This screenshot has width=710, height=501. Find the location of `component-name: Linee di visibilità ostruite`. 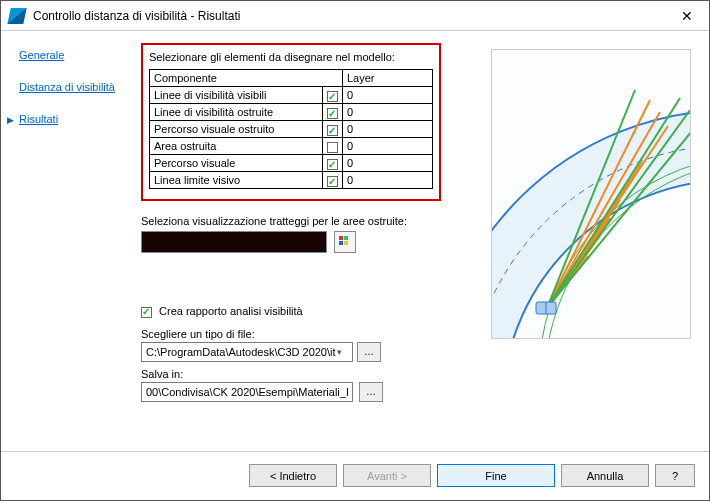

component-name: Linee di visibilità ostruite is located at coordinates (236, 112).